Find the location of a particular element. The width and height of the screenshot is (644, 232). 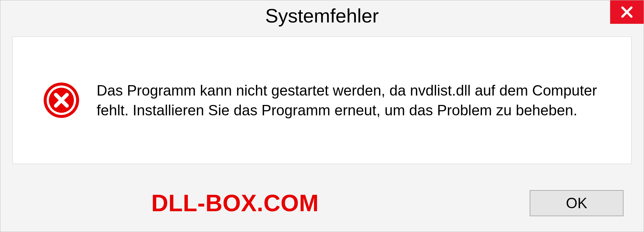

titlebar: Systemfehler is located at coordinates (322, 15).